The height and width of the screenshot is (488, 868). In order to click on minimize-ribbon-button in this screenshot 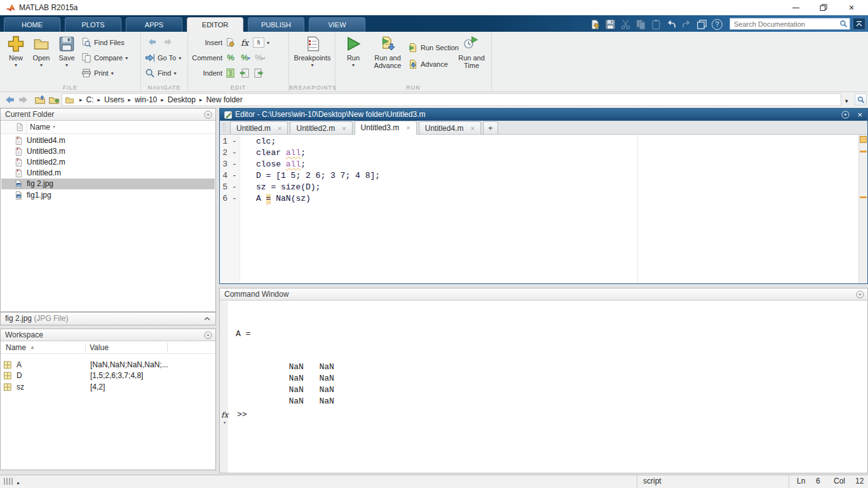, I will do `click(859, 24)`.